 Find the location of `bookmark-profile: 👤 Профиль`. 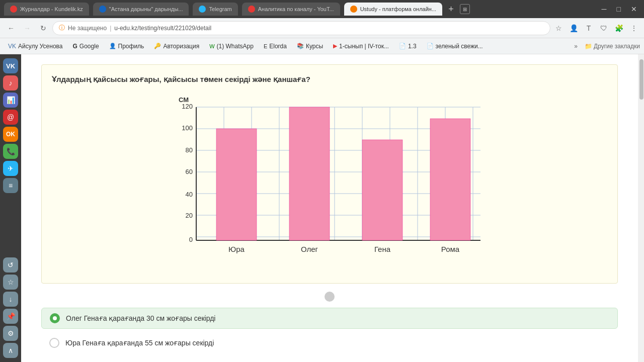

bookmark-profile: 👤 Профиль is located at coordinates (127, 46).